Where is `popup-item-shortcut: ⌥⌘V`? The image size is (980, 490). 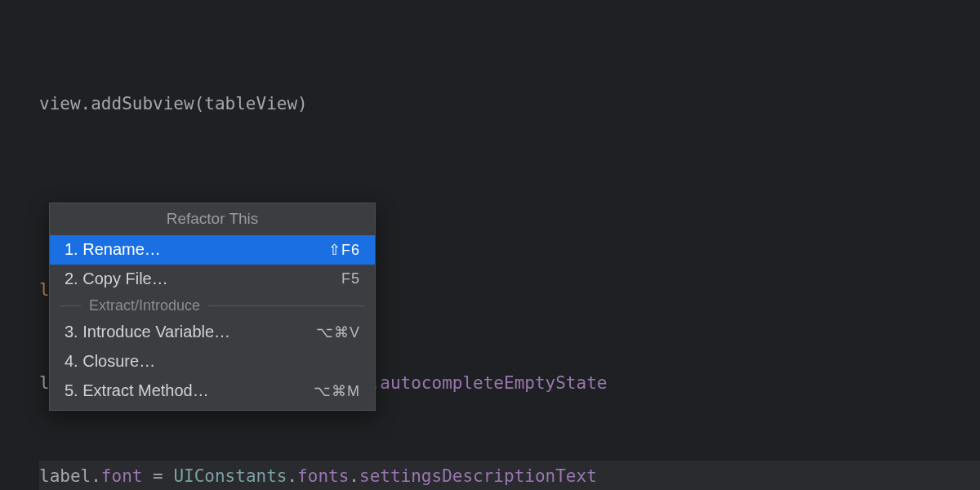
popup-item-shortcut: ⌥⌘V is located at coordinates (338, 332).